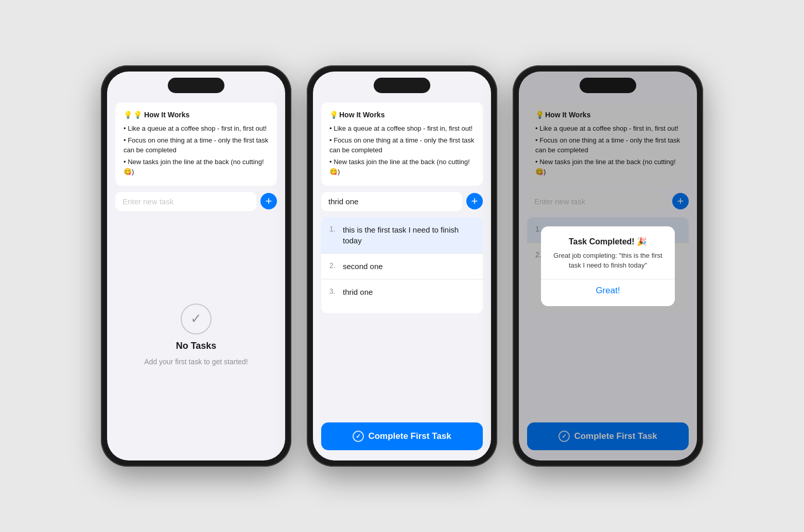  I want to click on info-title-1: 💡 💡 How It Works, so click(196, 115).